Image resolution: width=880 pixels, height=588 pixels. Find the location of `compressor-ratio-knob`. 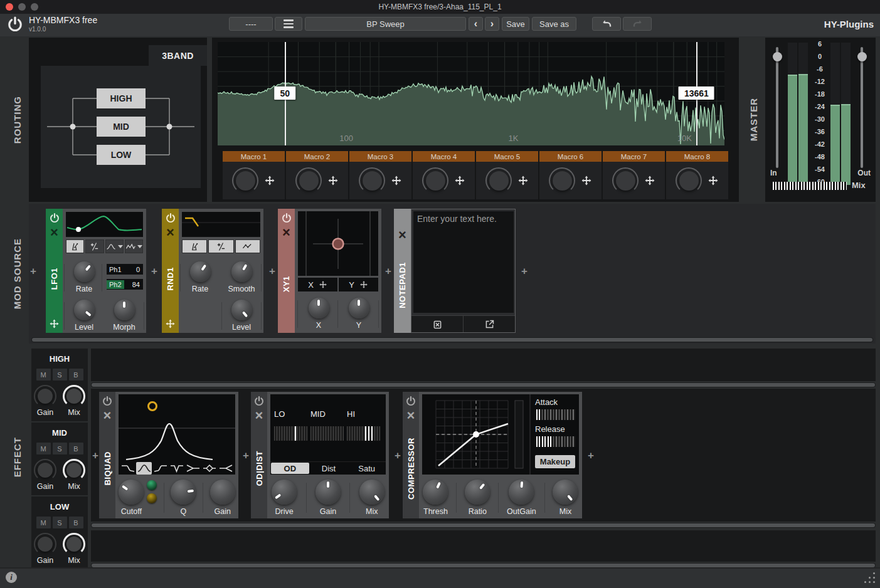

compressor-ratio-knob is located at coordinates (477, 492).